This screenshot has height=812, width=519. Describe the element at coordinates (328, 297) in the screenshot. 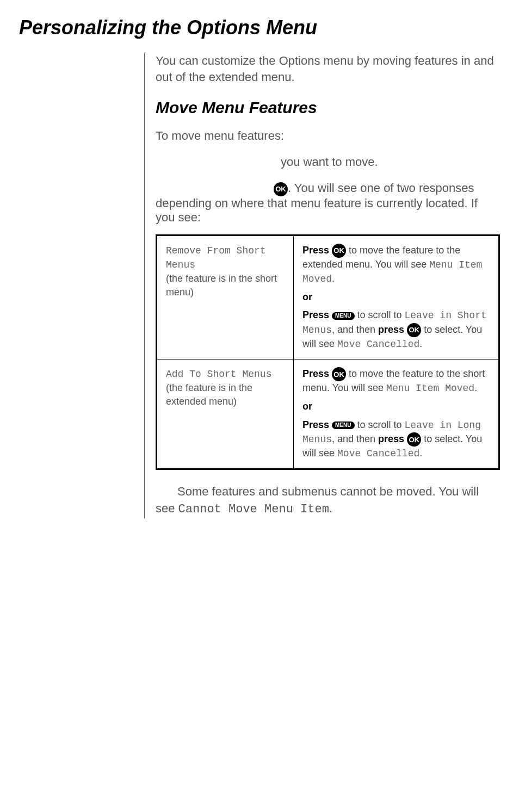

I see `table-row: Remove From Short Menus (the feature is …` at that location.